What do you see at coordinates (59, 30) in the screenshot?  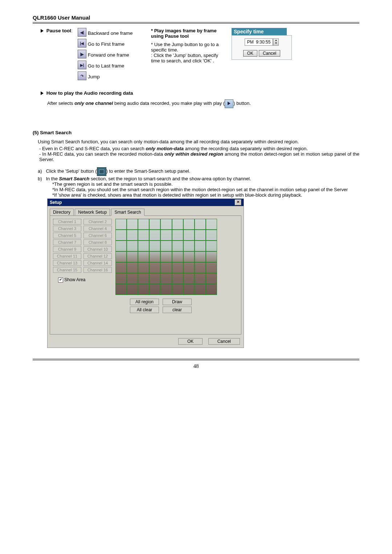 I see `pause-tool-label: Pause tool` at bounding box center [59, 30].